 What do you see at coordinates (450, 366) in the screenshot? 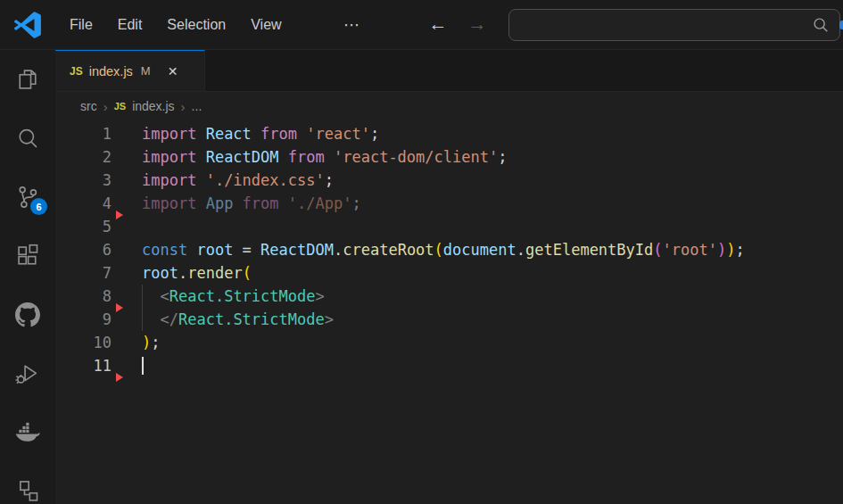
I see `code-line-11: 11` at bounding box center [450, 366].